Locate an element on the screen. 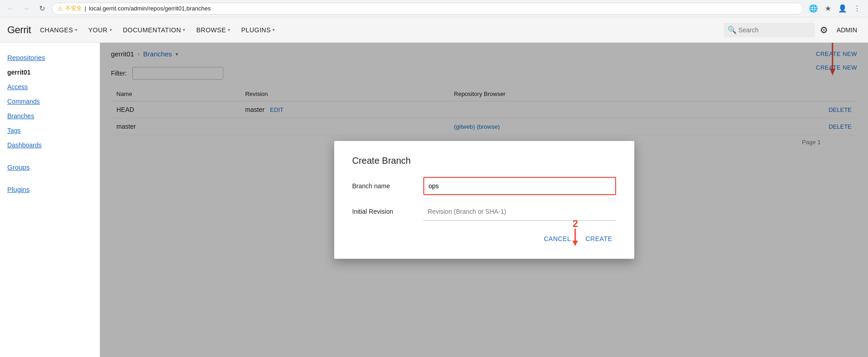 This screenshot has width=868, height=357. search-icon: 🔍 is located at coordinates (732, 30).